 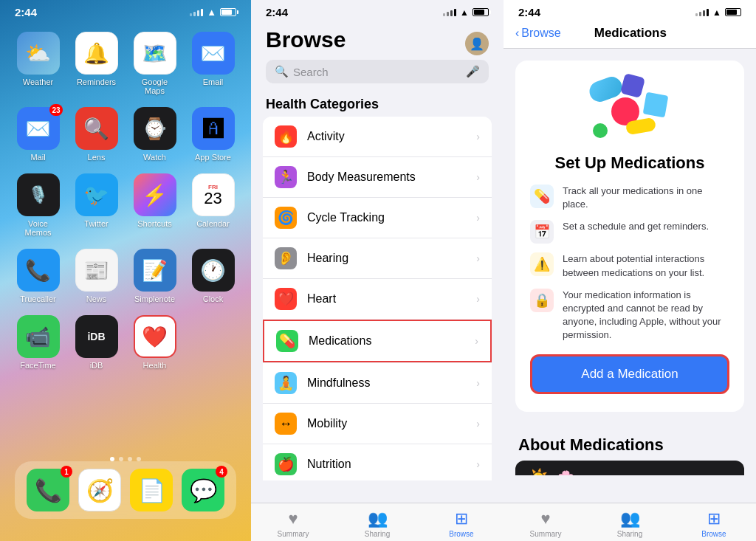 I want to click on phone3-time: 2:44, so click(x=529, y=12).